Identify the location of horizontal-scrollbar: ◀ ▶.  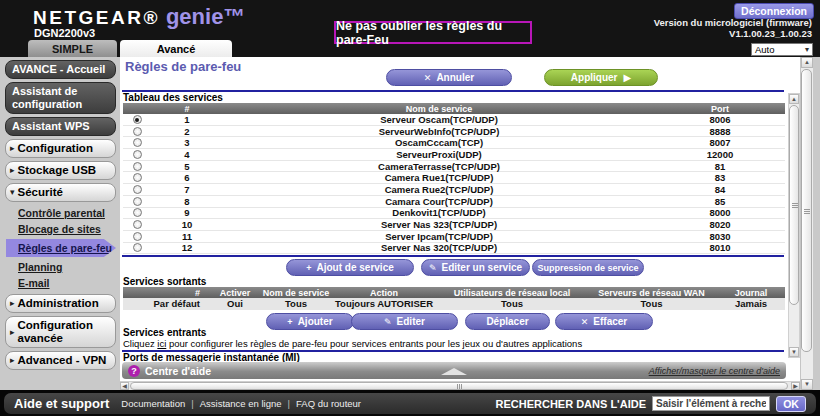
(460, 386).